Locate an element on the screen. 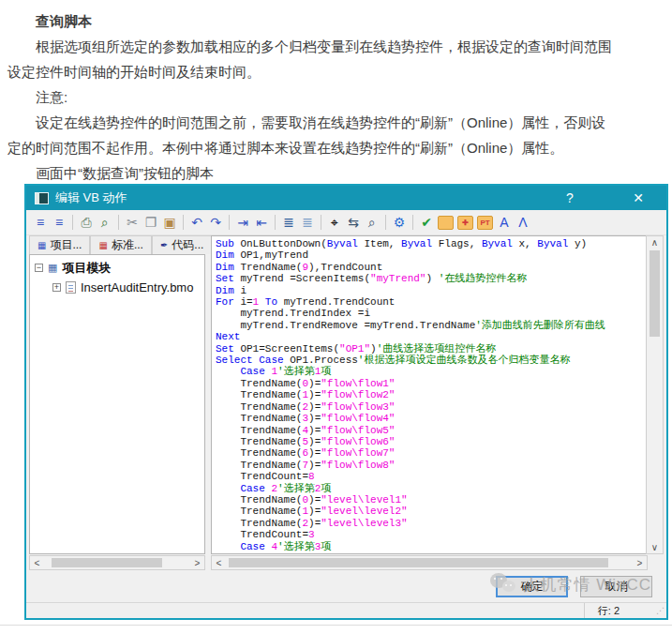 This screenshot has width=672, height=634. uncomment-block-icon: ≣ is located at coordinates (307, 223).